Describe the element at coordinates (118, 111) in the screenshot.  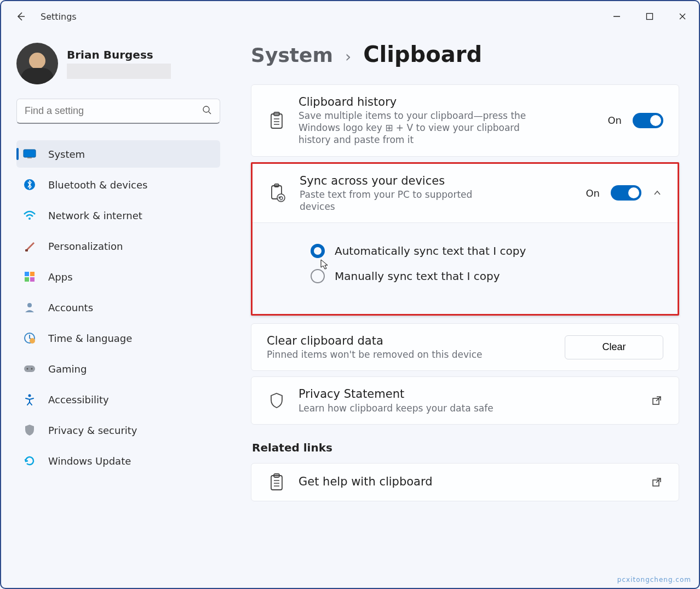
I see `search-box` at that location.